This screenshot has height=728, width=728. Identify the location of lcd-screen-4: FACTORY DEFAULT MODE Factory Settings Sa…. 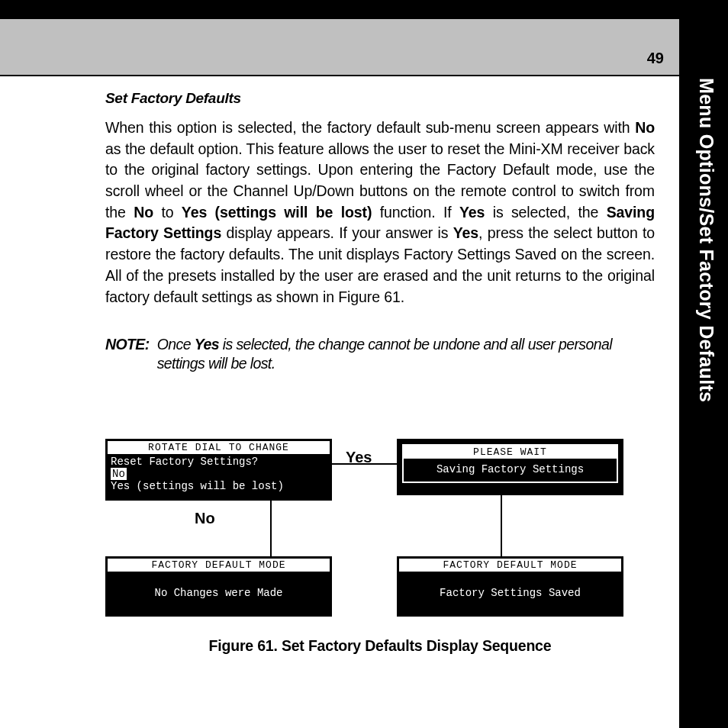
(510, 586).